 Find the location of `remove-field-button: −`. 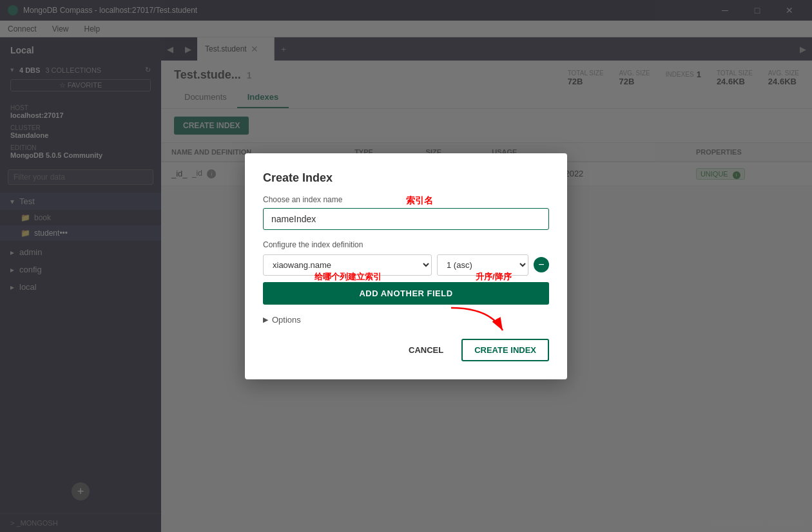

remove-field-button: − is located at coordinates (541, 265).